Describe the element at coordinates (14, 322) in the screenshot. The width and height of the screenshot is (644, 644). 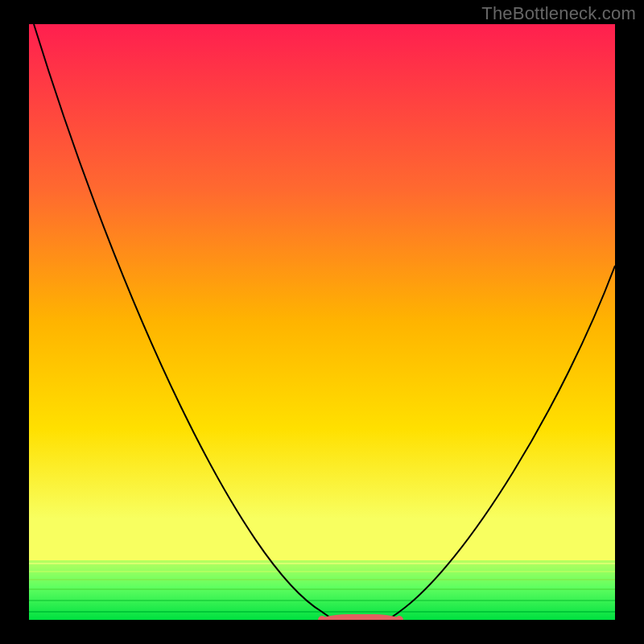
I see `frame-left` at that location.